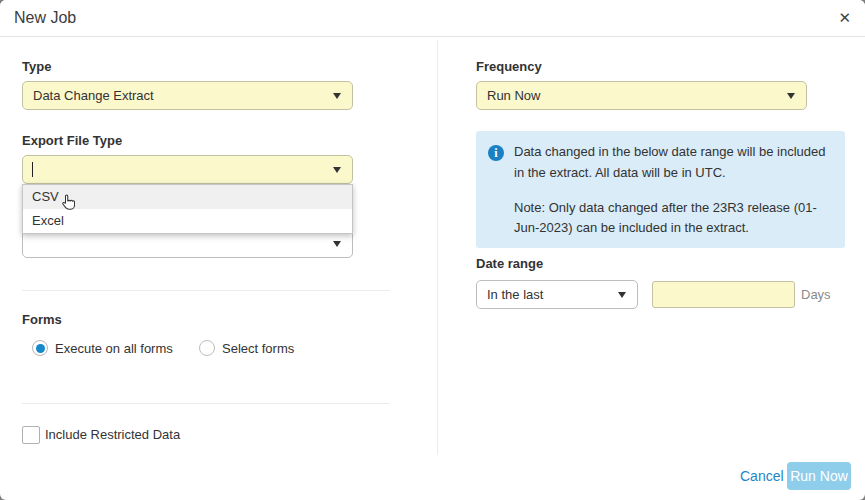 The height and width of the screenshot is (500, 865). Describe the element at coordinates (207, 348) in the screenshot. I see `radio-select-forms` at that location.